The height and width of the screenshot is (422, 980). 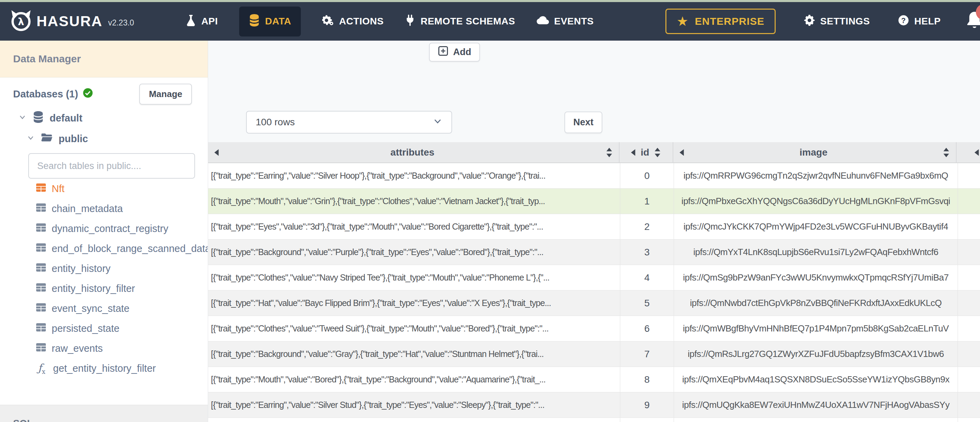 I want to click on cell-id: 0, so click(x=647, y=176).